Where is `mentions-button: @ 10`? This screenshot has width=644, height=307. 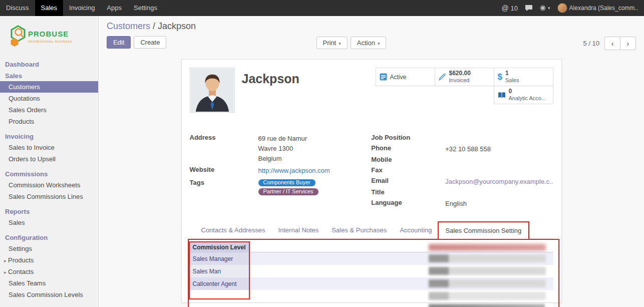
mentions-button: @ 10 is located at coordinates (510, 8).